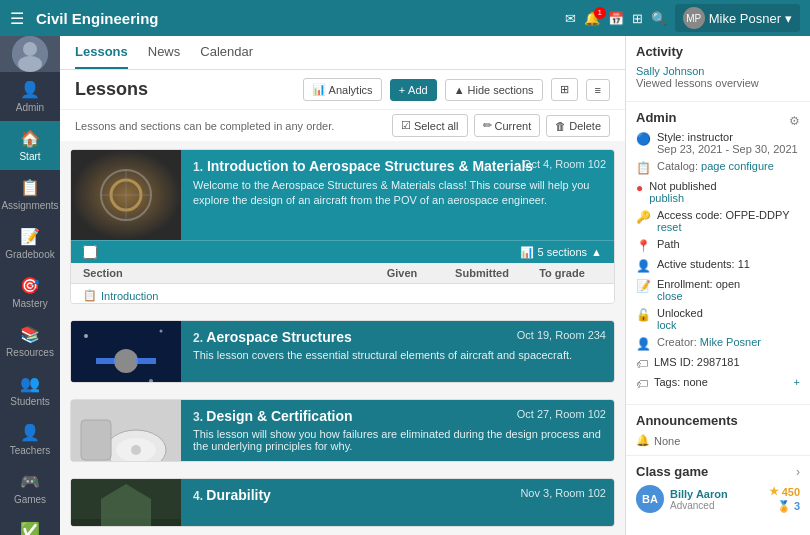 The image size is (810, 535). Describe the element at coordinates (564, 164) in the screenshot. I see `lesson-1-date: Oct 4, Room 102` at that location.